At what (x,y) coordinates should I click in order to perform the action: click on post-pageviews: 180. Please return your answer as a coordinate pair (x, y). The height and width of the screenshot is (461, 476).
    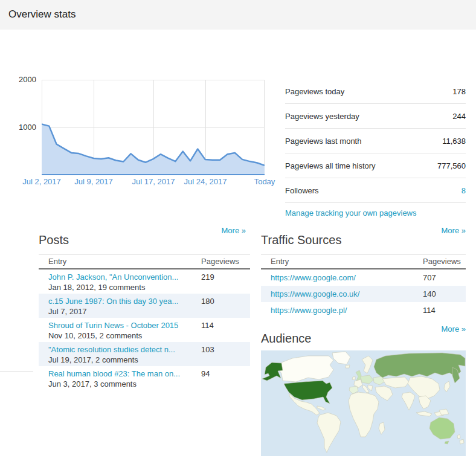
    Looking at the image, I should click on (226, 307).